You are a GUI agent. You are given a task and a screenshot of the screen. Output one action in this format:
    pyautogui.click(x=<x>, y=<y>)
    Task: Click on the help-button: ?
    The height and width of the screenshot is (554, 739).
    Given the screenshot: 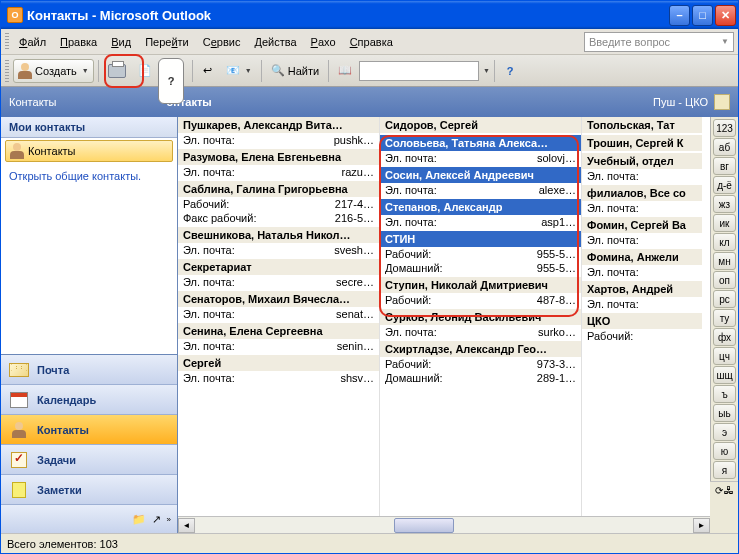 What is the action you would take?
    pyautogui.click(x=510, y=71)
    